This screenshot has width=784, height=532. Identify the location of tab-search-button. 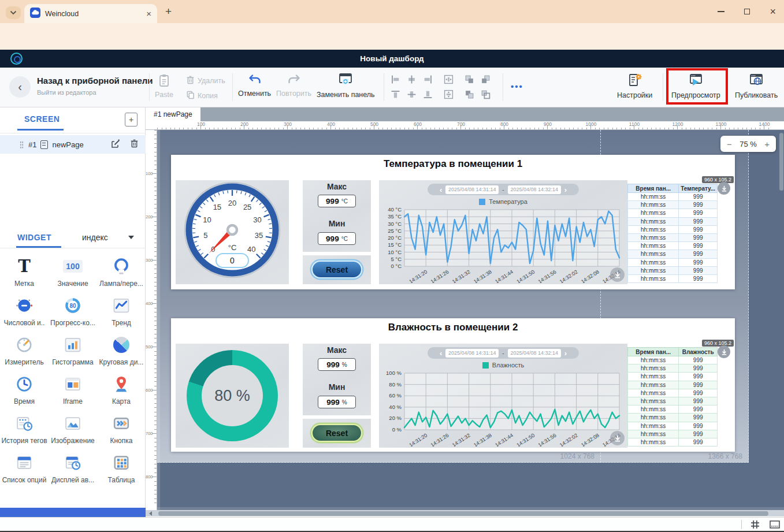
(13, 13).